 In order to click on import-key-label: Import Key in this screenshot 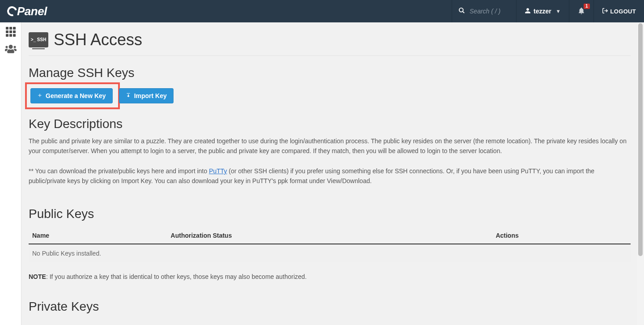, I will do `click(150, 96)`.